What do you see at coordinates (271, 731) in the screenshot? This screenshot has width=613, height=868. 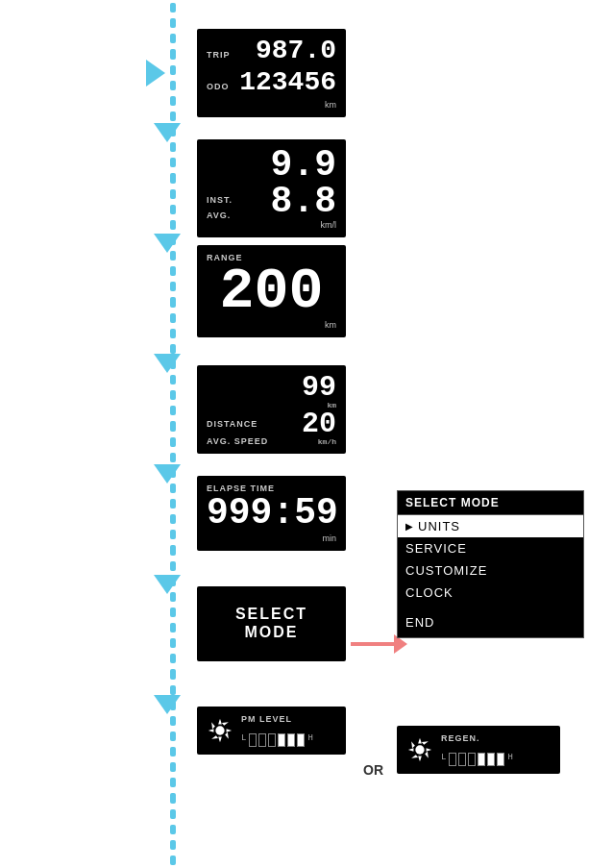 I see `pm-level-panel: PM LEVEL L H` at bounding box center [271, 731].